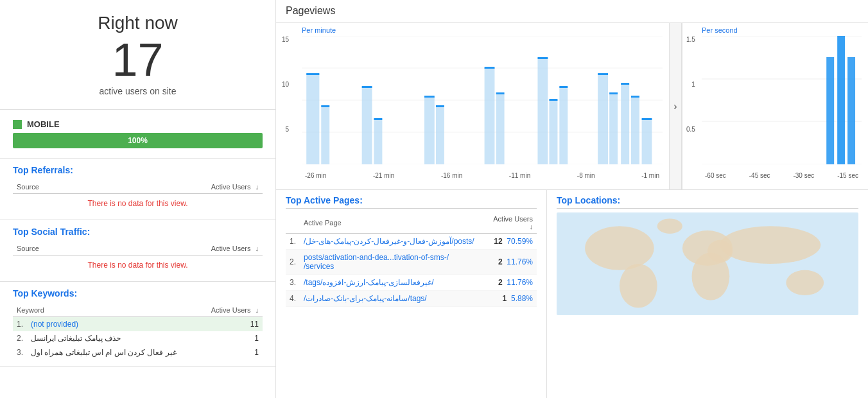 This screenshot has width=868, height=398. What do you see at coordinates (285, 40) in the screenshot?
I see `y-label-15: 15` at bounding box center [285, 40].